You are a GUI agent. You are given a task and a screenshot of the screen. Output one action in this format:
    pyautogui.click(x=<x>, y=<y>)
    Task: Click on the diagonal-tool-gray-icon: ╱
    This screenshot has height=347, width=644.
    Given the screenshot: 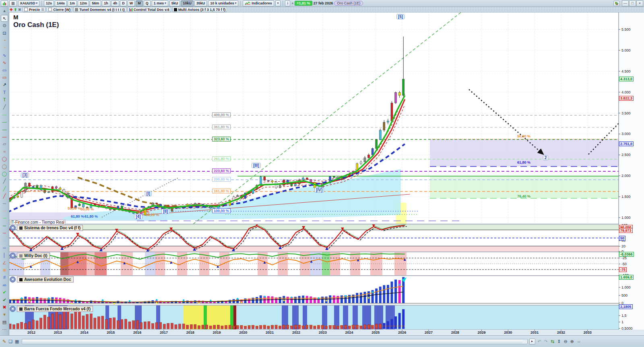 What is the action you would take?
    pyautogui.click(x=4, y=181)
    